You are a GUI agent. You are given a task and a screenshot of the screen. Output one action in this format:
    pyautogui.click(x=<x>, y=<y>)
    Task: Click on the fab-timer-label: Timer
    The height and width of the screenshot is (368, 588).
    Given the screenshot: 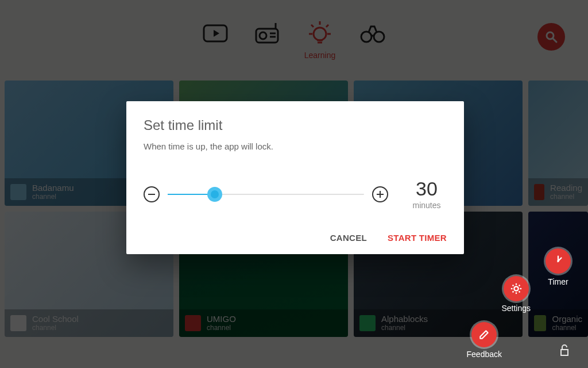 What is the action you would take?
    pyautogui.click(x=558, y=282)
    